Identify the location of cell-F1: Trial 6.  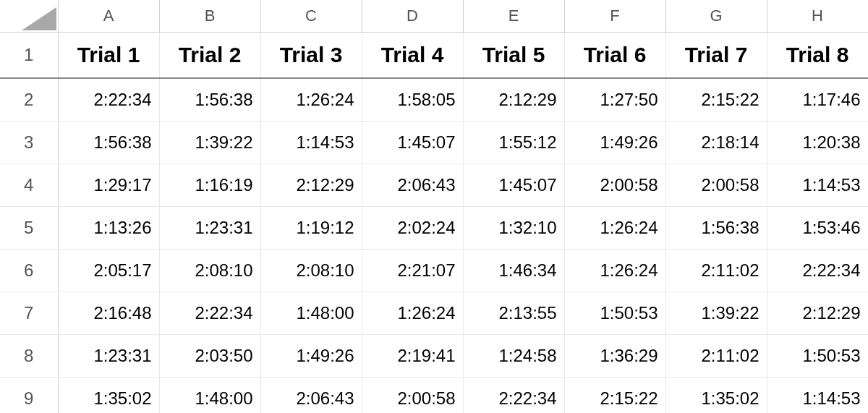
(615, 56).